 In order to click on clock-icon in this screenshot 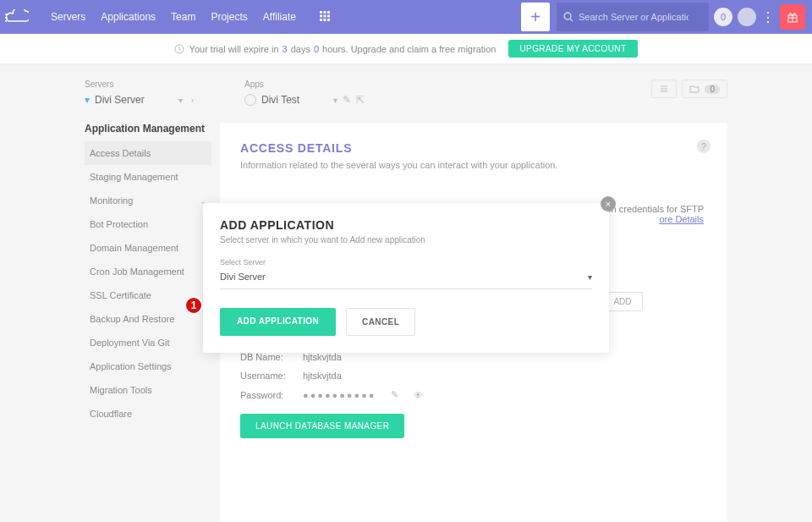, I will do `click(179, 49)`.